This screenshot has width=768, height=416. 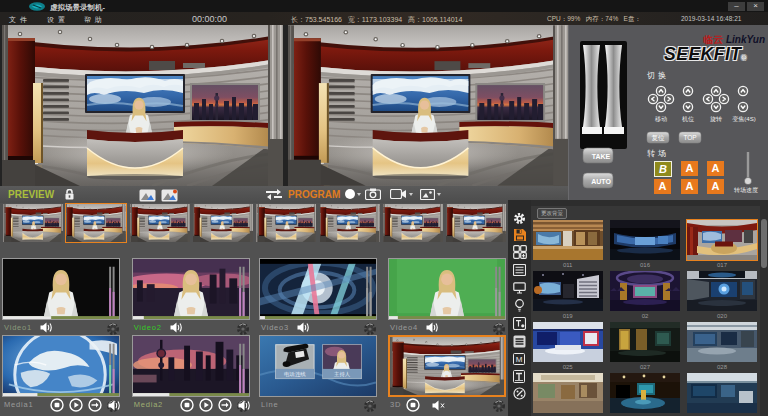 I want to click on svg-text: M, so click(x=520, y=360).